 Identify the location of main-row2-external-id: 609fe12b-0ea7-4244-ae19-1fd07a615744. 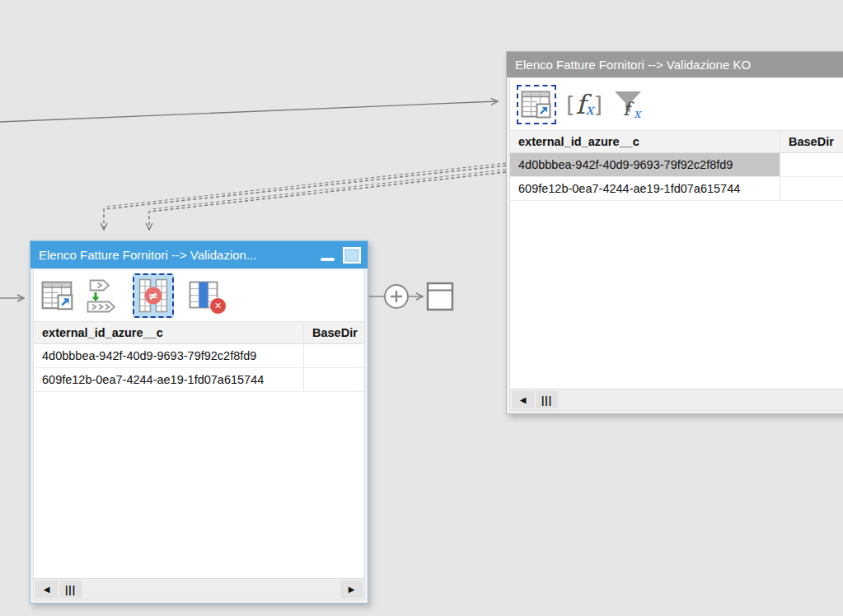
(169, 380).